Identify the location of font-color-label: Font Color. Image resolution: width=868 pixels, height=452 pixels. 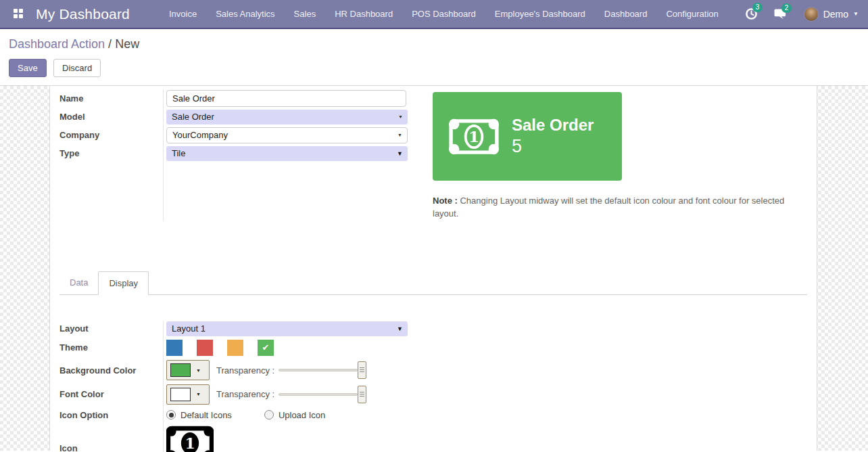
(82, 394).